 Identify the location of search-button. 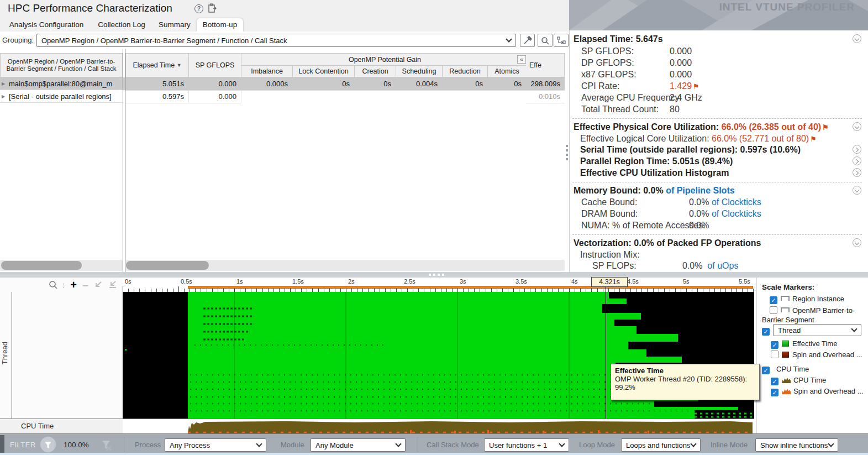
(545, 40).